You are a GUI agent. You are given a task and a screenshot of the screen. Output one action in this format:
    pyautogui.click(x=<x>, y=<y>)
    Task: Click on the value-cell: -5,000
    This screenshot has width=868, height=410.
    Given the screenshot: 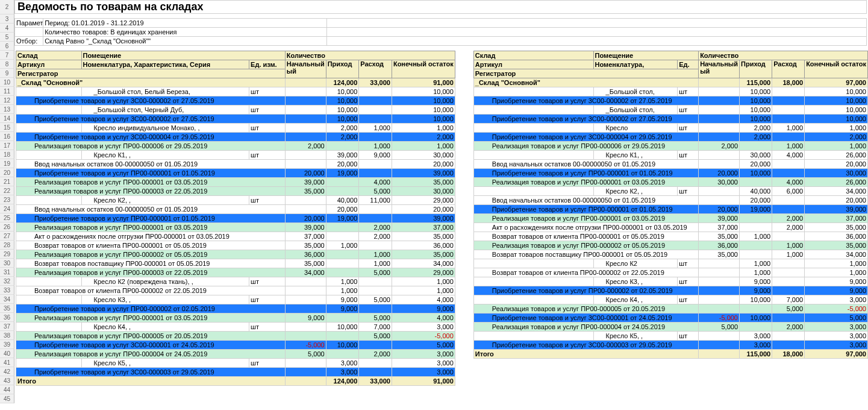 What is the action you would take?
    pyautogui.click(x=423, y=335)
    